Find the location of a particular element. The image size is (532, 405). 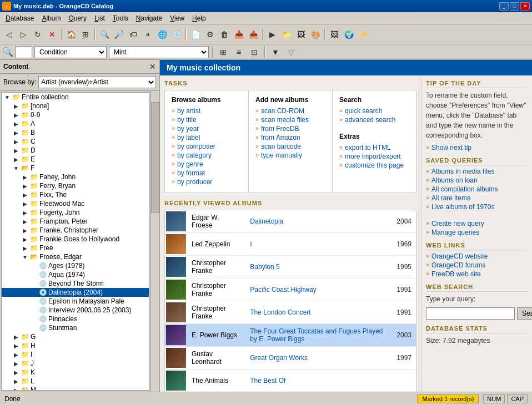

tree-d: ▶ 📁 D is located at coordinates (76, 150).